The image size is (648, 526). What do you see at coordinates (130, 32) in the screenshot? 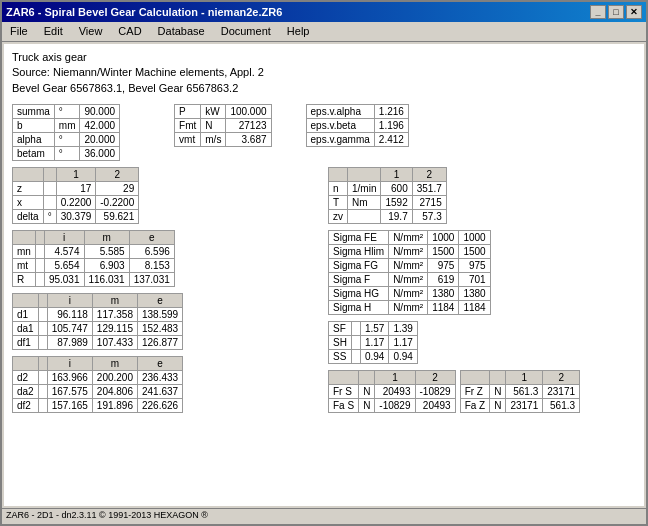
I see `menu-cad: CAD` at bounding box center [130, 32].